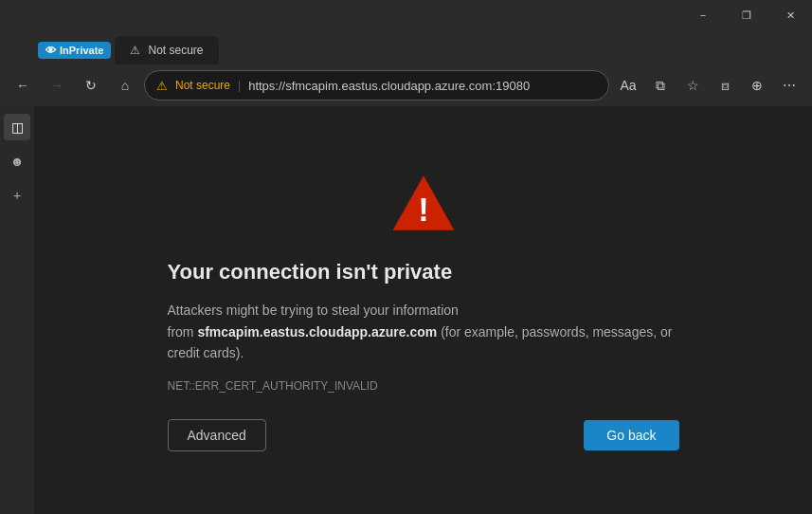 The width and height of the screenshot is (812, 514). I want to click on sidebar-profile-button: ☻, so click(17, 161).